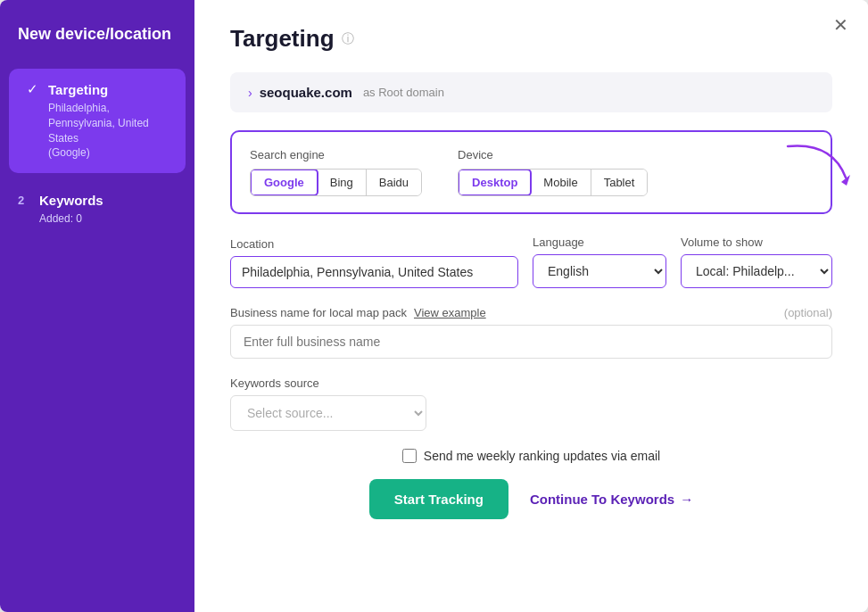 The image size is (868, 612). I want to click on device-label: Device, so click(553, 155).